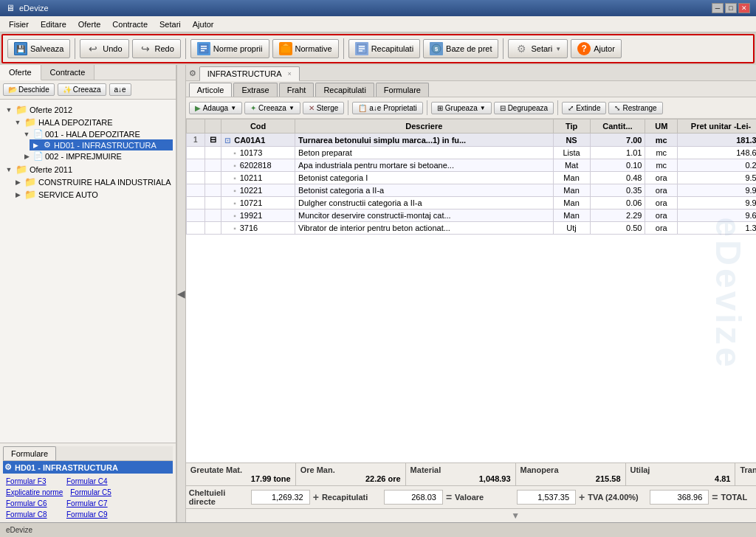 The height and width of the screenshot is (537, 756). Describe the element at coordinates (32, 503) in the screenshot. I see `form-link-c6: Formular C6` at that location.